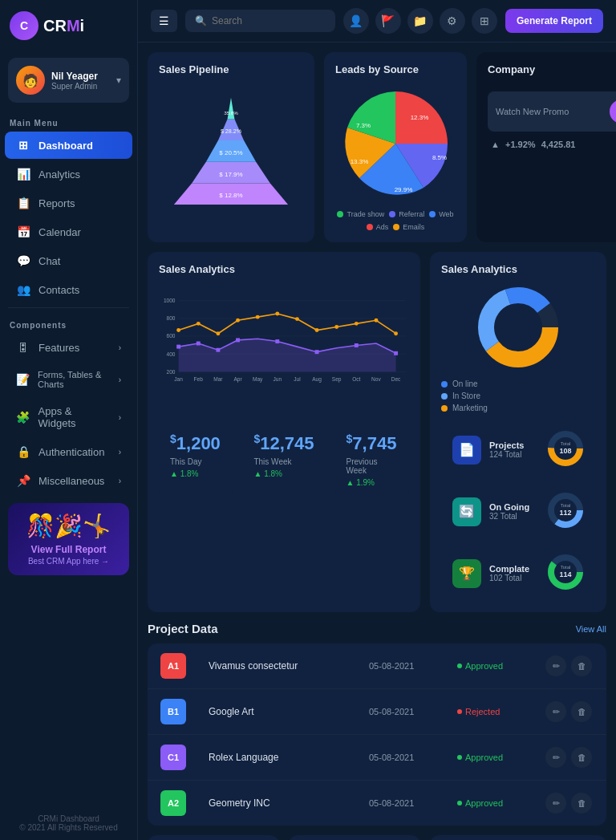  I want to click on menu-button: ☰, so click(164, 21).